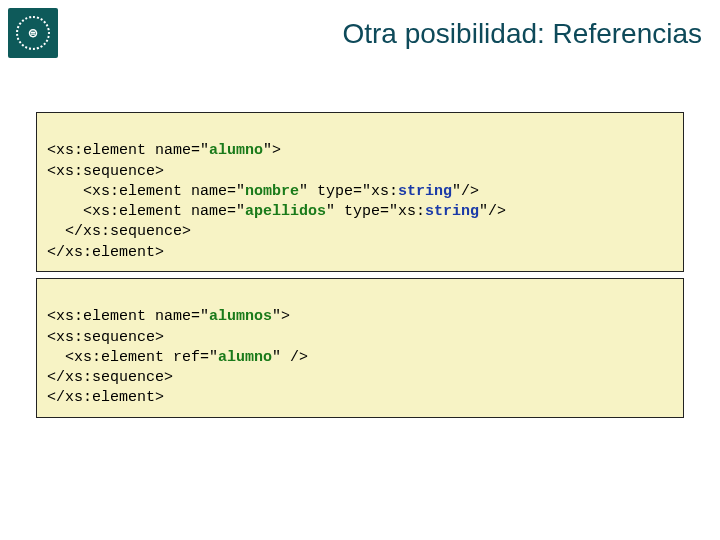 The image size is (720, 540). Describe the element at coordinates (522, 34) in the screenshot. I see `slide-title: Otra posibilidad: Referencias` at that location.